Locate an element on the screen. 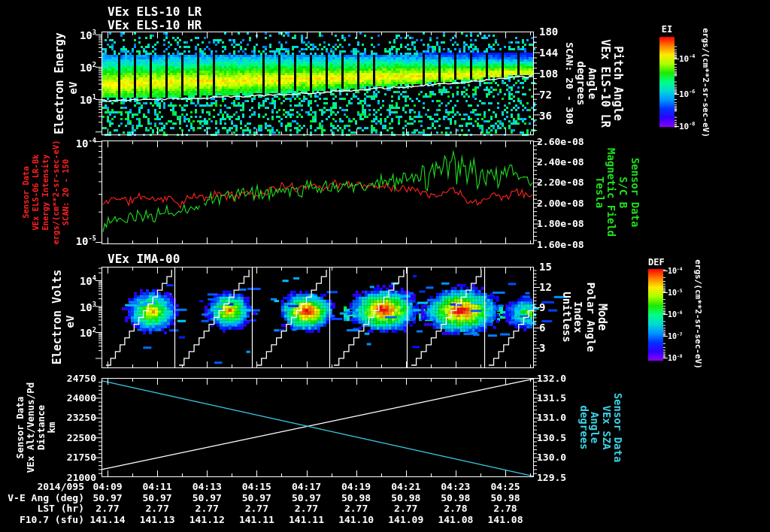  footer-row-label: V-E Ang (deg) is located at coordinates (42, 497).